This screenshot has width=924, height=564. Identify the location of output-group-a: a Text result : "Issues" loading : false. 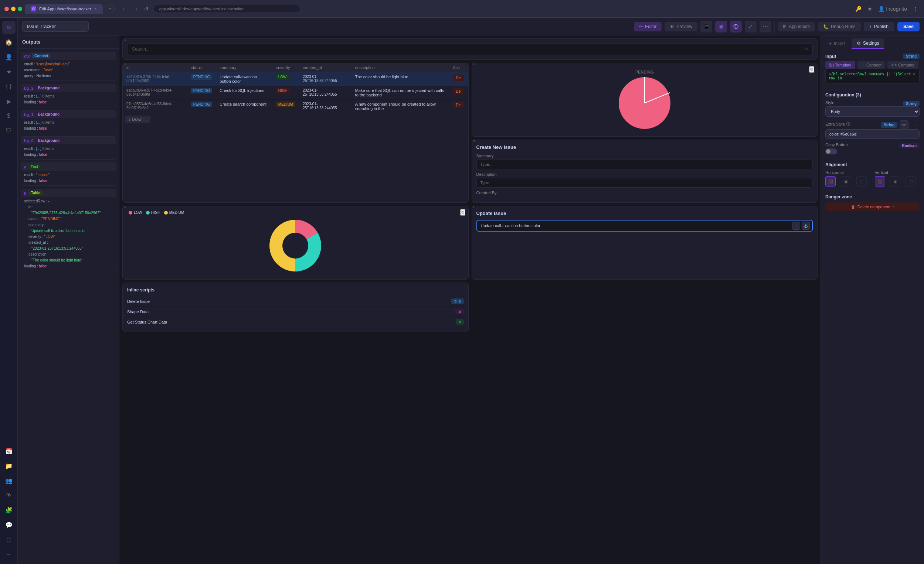
(68, 174).